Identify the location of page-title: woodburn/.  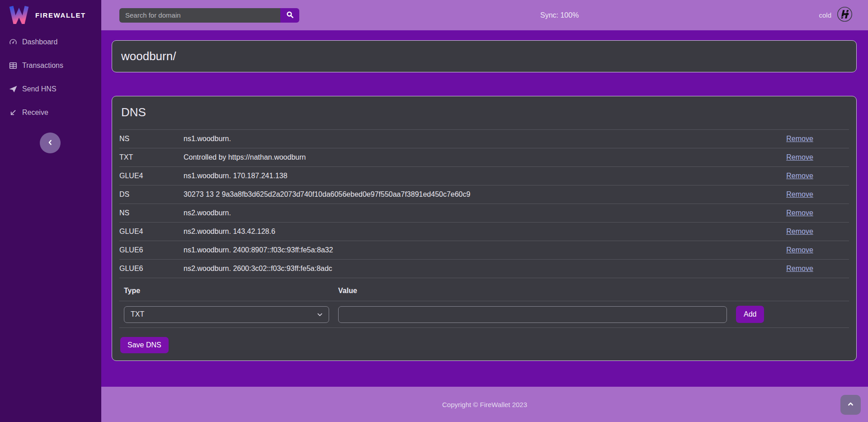
(148, 56).